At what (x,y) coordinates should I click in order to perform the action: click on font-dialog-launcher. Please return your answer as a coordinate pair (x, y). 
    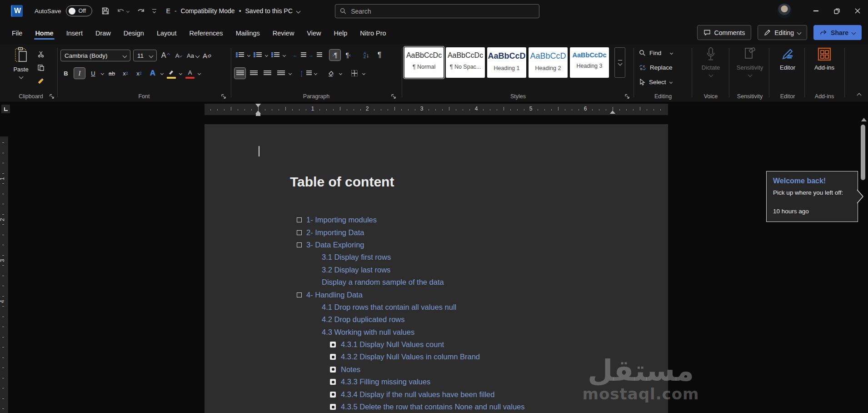
    Looking at the image, I should click on (224, 96).